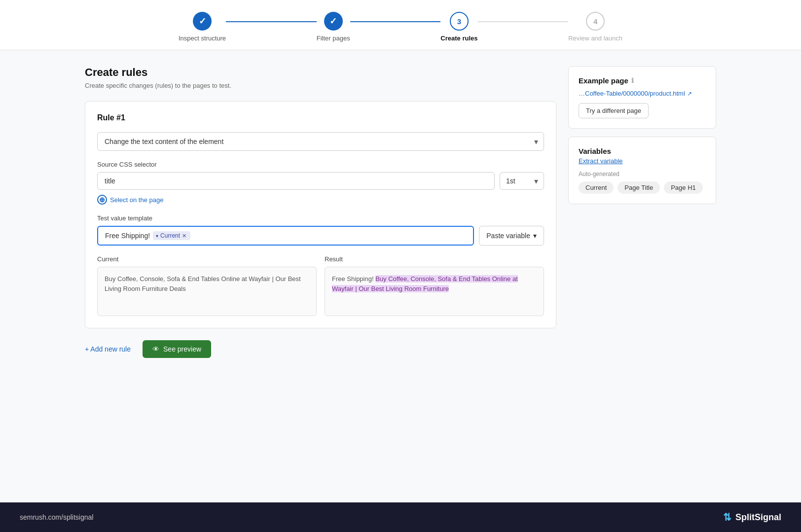  I want to click on test-value-input: Free Shipping! ▾ Current ✕, so click(286, 236).